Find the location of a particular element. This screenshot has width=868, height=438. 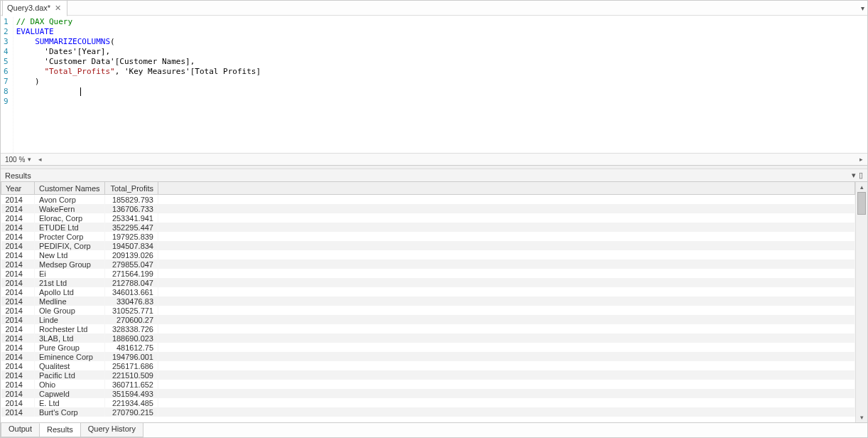

cell-customer: Procter Corp is located at coordinates (70, 236).